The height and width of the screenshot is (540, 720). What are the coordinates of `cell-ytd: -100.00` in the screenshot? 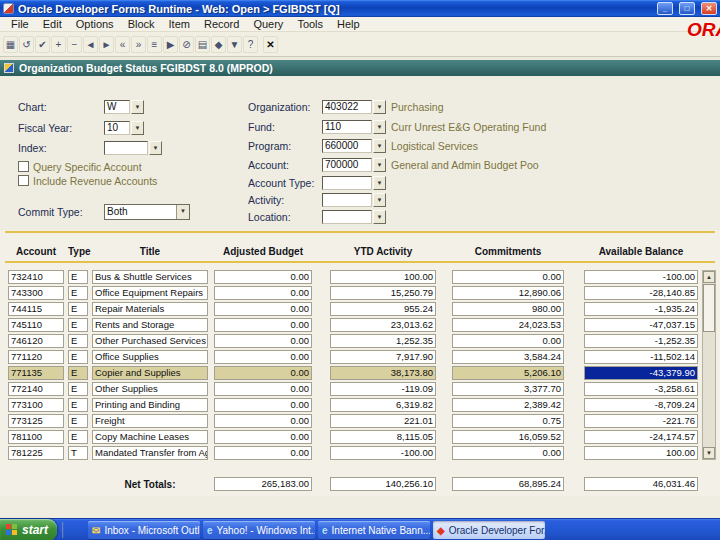 It's located at (383, 453).